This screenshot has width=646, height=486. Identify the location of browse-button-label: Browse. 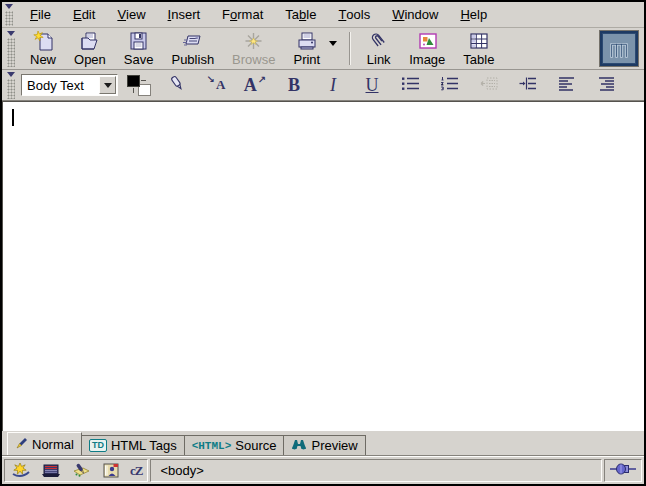
(254, 60).